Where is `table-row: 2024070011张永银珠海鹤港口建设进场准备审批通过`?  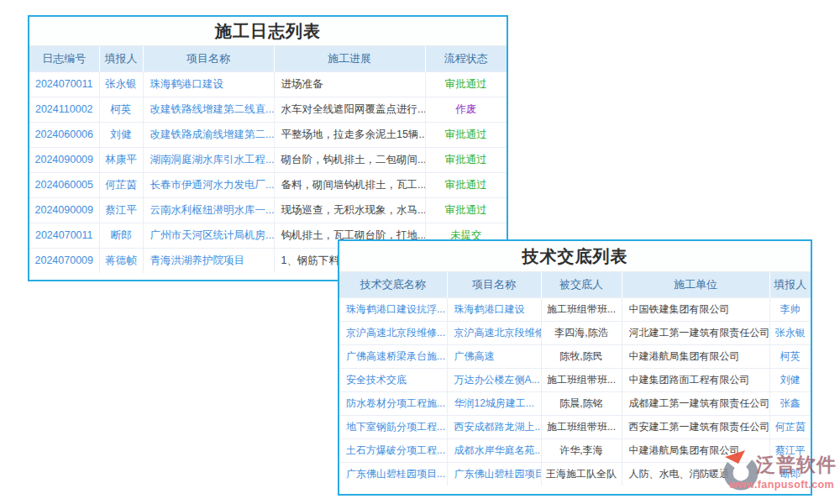
table-row: 2024070011张永银珠海鹤港口建设进场准备审批通过 is located at coordinates (268, 84).